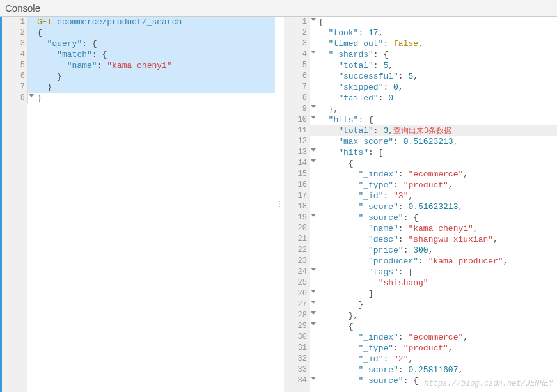 This screenshot has height=392, width=557. What do you see at coordinates (396, 87) in the screenshot?
I see `code-token: 0` at bounding box center [396, 87].